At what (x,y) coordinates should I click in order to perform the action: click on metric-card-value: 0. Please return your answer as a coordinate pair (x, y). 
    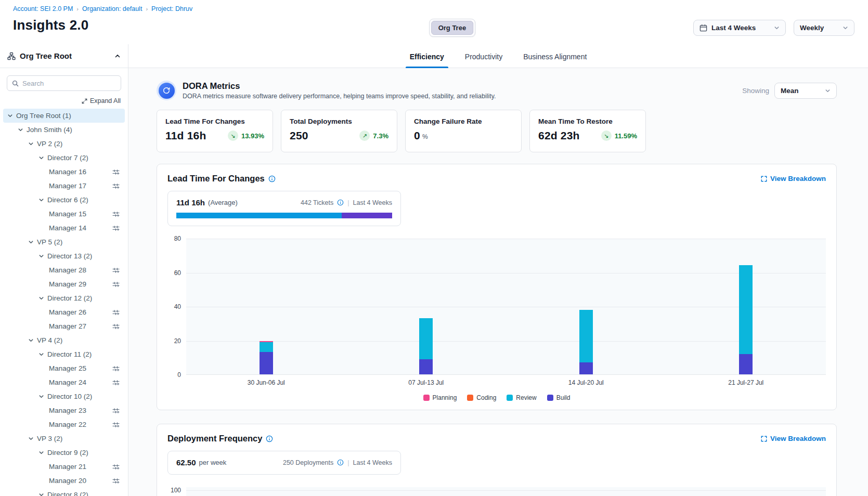
    Looking at the image, I should click on (417, 136).